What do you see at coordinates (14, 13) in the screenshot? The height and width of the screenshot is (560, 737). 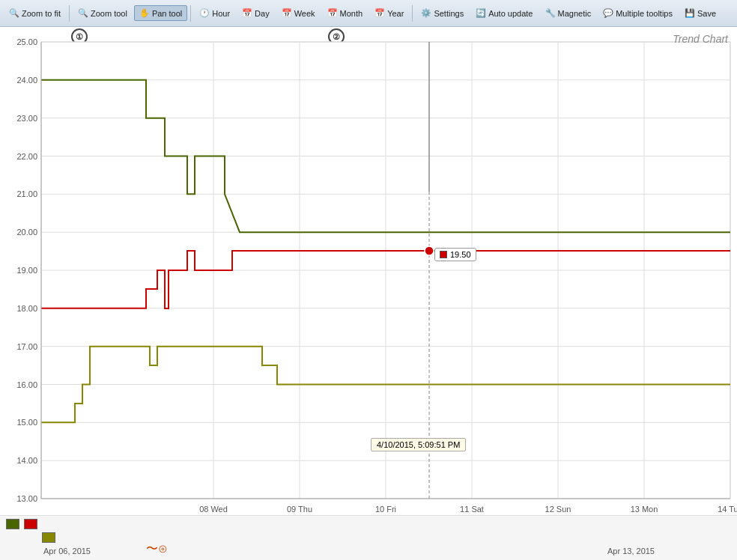 I see `zoom-fit-icon: 🔍` at bounding box center [14, 13].